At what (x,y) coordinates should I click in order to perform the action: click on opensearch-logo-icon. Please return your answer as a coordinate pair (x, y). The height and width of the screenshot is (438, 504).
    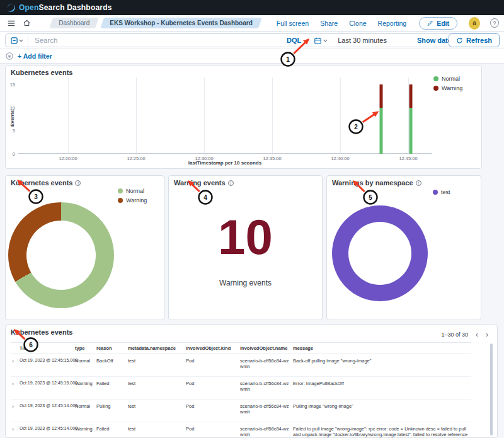
    Looking at the image, I should click on (11, 8).